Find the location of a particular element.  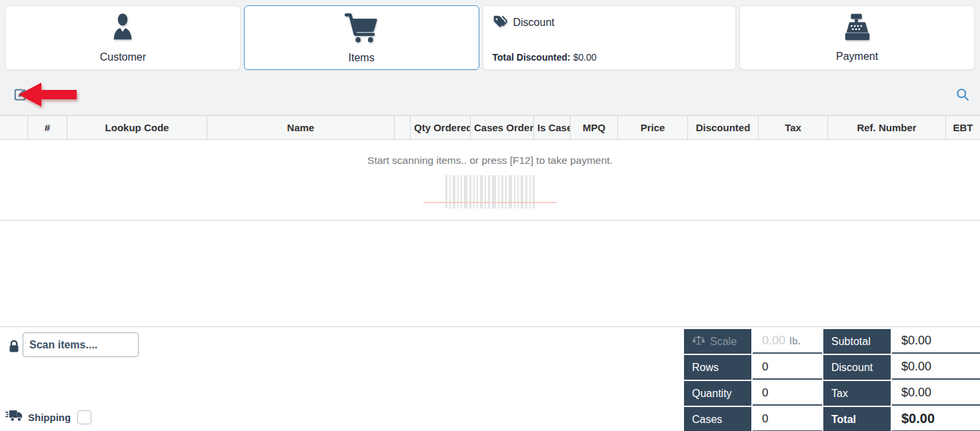

column-header-number: # is located at coordinates (48, 128).